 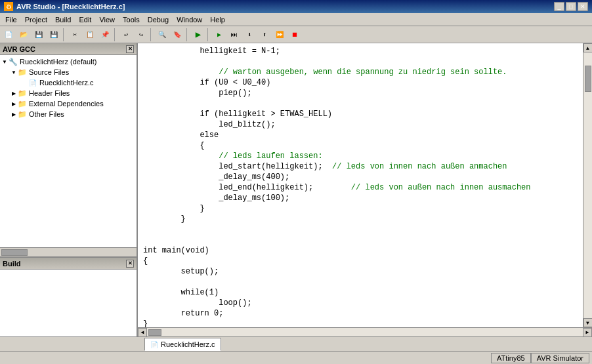 What do you see at coordinates (68, 83) in the screenshot?
I see `tree-main-file: 📄 RuecklichtHerz.c` at bounding box center [68, 83].